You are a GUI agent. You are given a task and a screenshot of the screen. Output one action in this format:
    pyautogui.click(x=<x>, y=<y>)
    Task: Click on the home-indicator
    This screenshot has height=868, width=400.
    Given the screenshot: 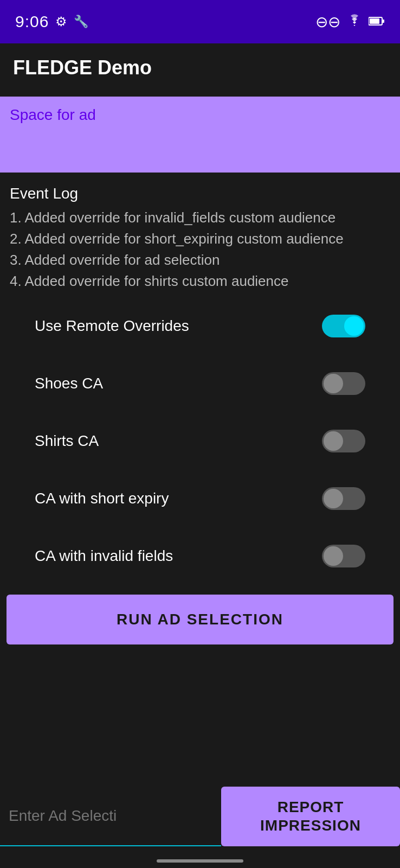 What is the action you would take?
    pyautogui.click(x=200, y=861)
    